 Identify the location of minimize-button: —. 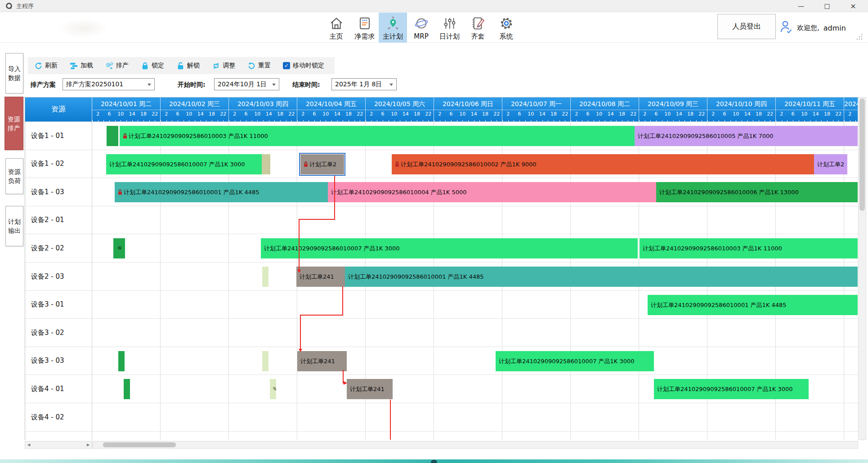
(801, 6).